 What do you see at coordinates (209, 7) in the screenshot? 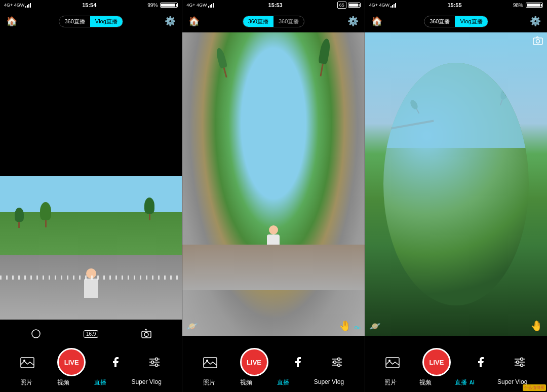
I see `signal-bar-2a` at bounding box center [209, 7].